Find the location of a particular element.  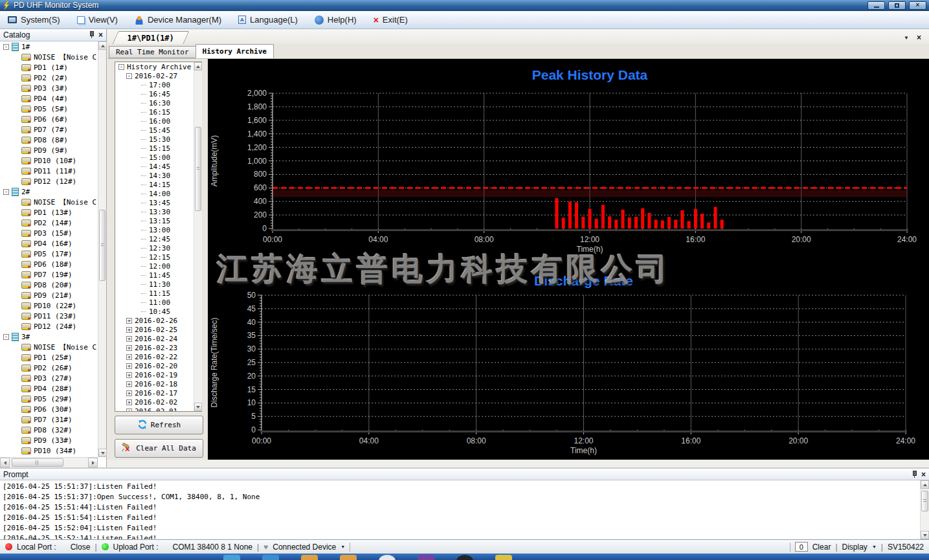

tree-item: PD3 (27#) is located at coordinates (49, 378).